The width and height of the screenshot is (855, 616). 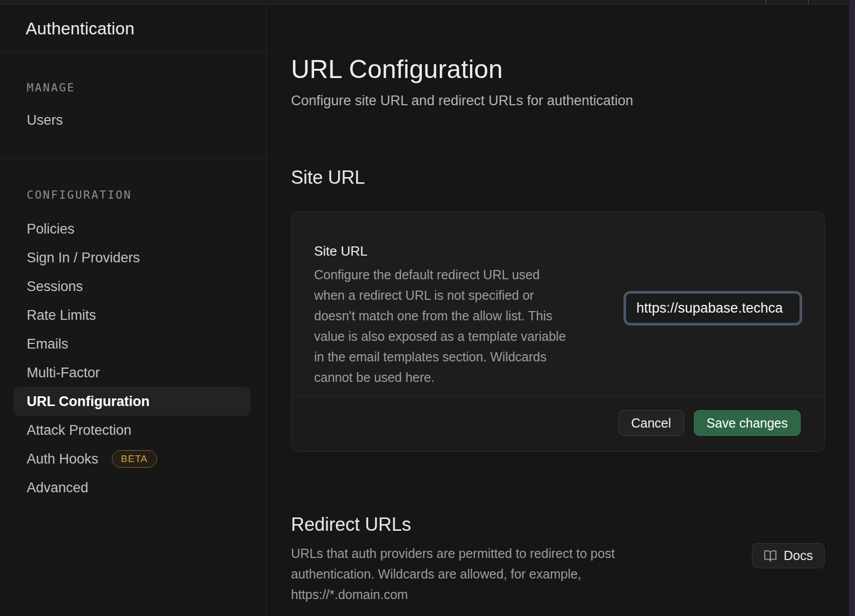 What do you see at coordinates (133, 315) in the screenshot?
I see `sidebar-item-rate-limits: Rate Limits` at bounding box center [133, 315].